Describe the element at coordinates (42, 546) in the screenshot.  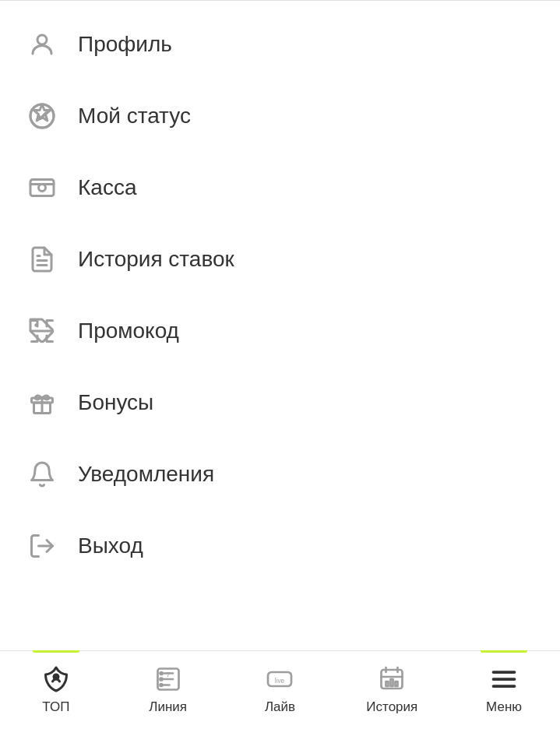
I see `logout-icon` at that location.